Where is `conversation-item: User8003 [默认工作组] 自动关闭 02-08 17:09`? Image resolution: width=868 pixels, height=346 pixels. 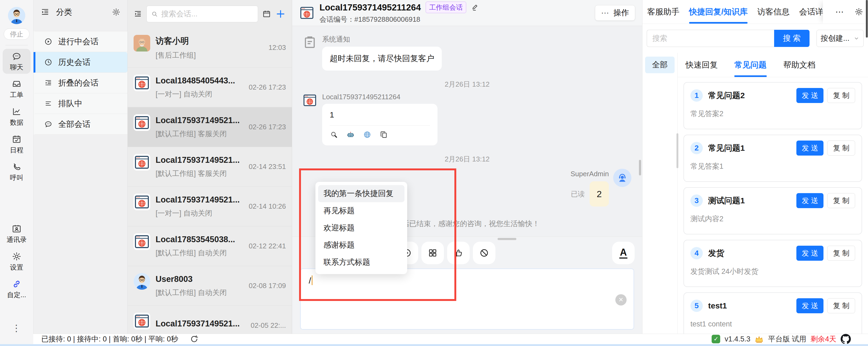
conversation-item: User8003 [默认工作组] 自动关闭 02-08 17:09 is located at coordinates (210, 286).